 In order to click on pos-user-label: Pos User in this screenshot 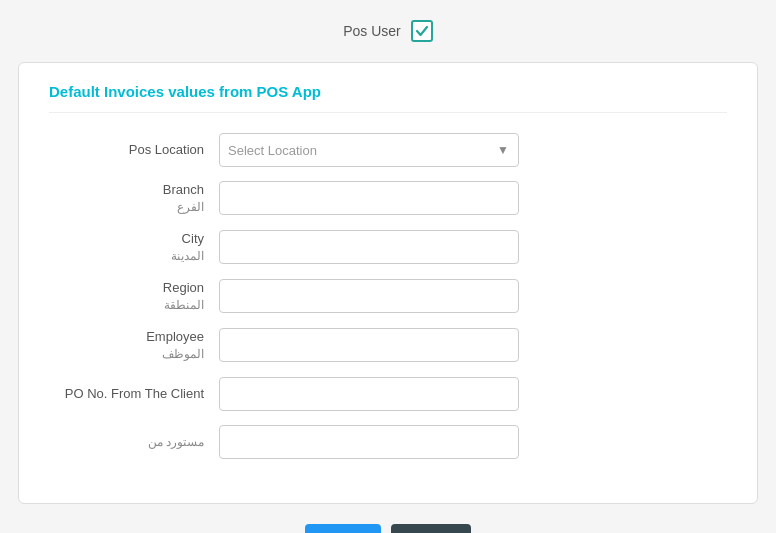, I will do `click(372, 31)`.